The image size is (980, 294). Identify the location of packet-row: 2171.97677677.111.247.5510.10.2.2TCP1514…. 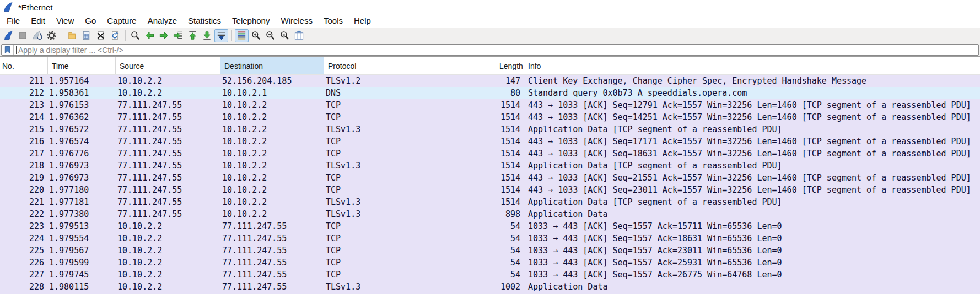
(490, 154).